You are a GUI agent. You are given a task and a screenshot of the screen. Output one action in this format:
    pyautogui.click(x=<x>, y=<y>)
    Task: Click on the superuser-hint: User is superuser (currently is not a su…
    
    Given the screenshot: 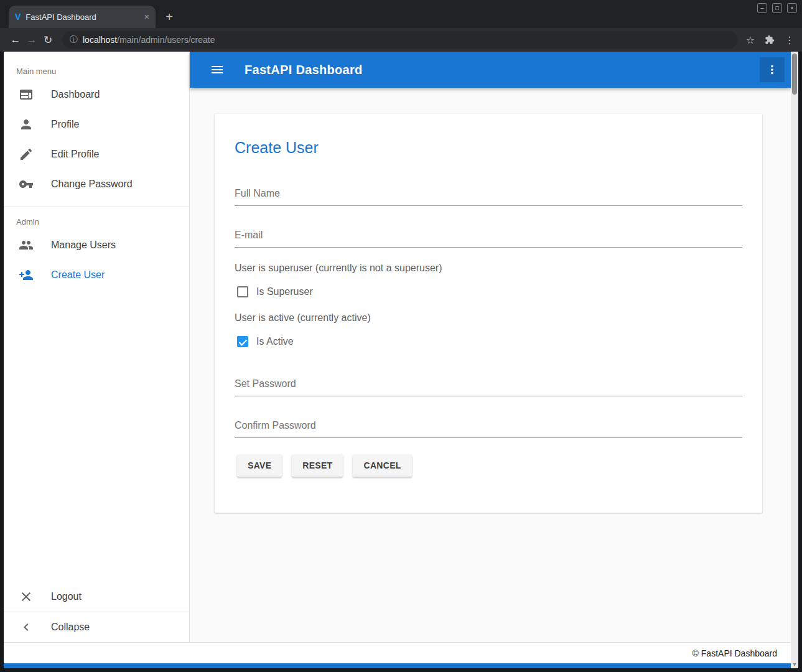 What is the action you would take?
    pyautogui.click(x=488, y=268)
    